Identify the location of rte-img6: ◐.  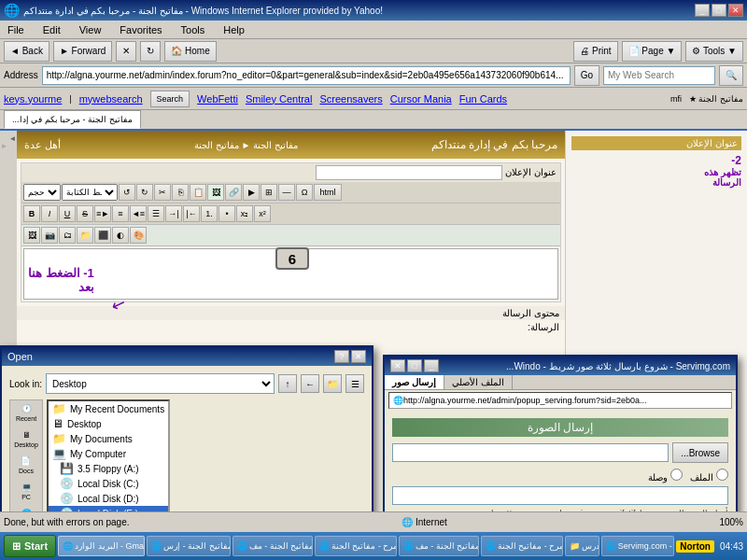
(120, 235).